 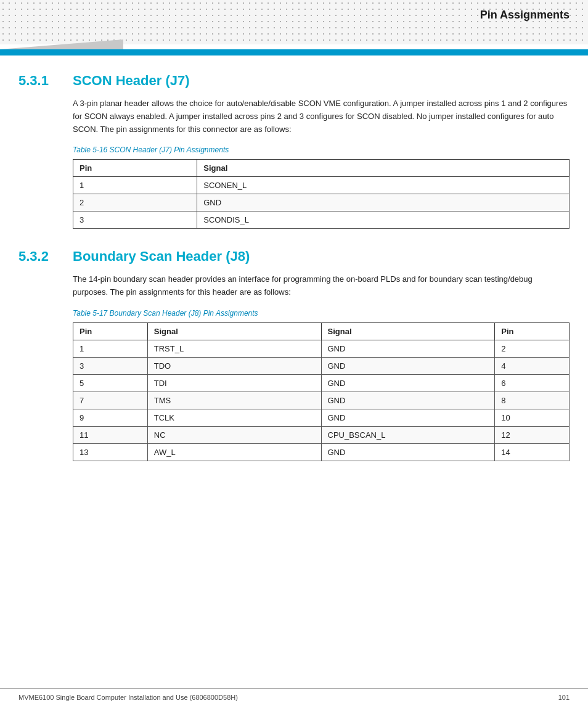 I want to click on table-cell-pin1: 13, so click(x=111, y=452).